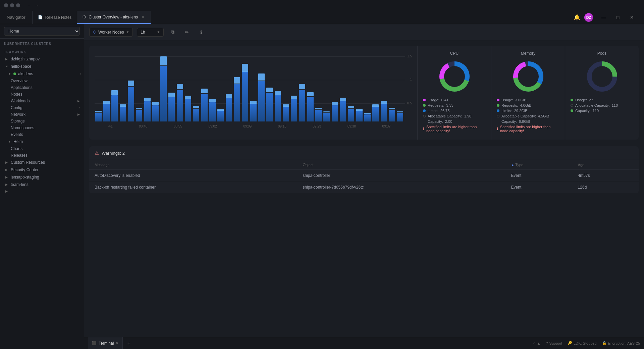 The image size is (644, 349). Describe the element at coordinates (436, 105) in the screenshot. I see `cpu-requests-label: Requests:` at that location.